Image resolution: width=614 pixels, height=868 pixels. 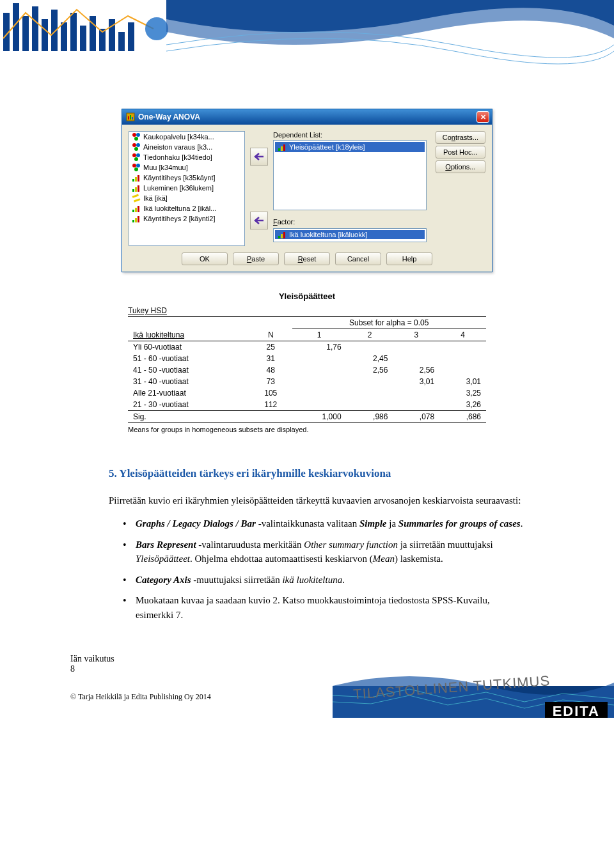 I want to click on var-item: Lukeminen [k36lukem], so click(x=187, y=188).